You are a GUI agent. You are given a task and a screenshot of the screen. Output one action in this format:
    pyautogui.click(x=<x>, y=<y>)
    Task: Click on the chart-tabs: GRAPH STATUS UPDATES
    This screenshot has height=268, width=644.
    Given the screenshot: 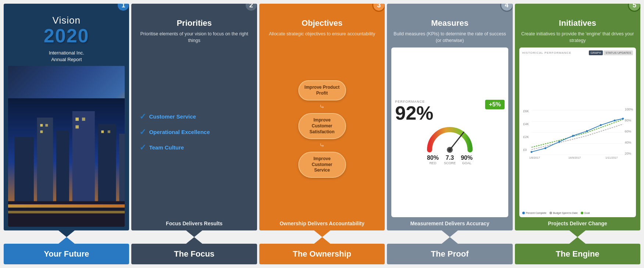 What is the action you would take?
    pyautogui.click(x=611, y=53)
    